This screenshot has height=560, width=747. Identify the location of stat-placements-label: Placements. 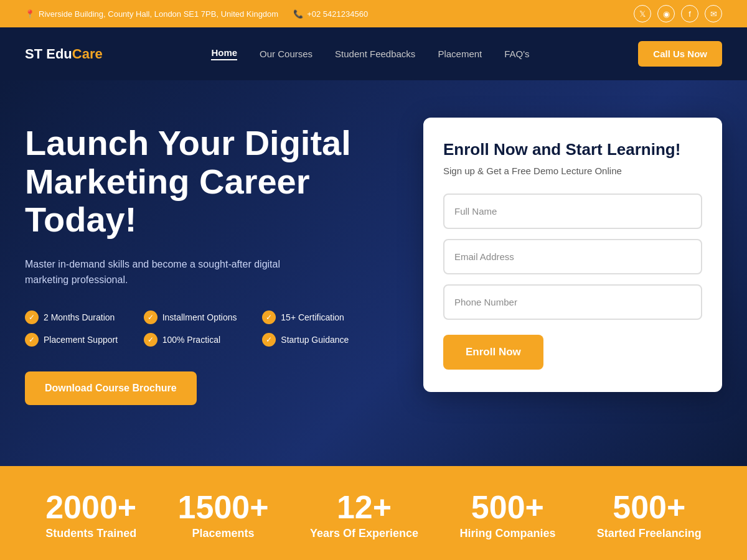
(223, 534).